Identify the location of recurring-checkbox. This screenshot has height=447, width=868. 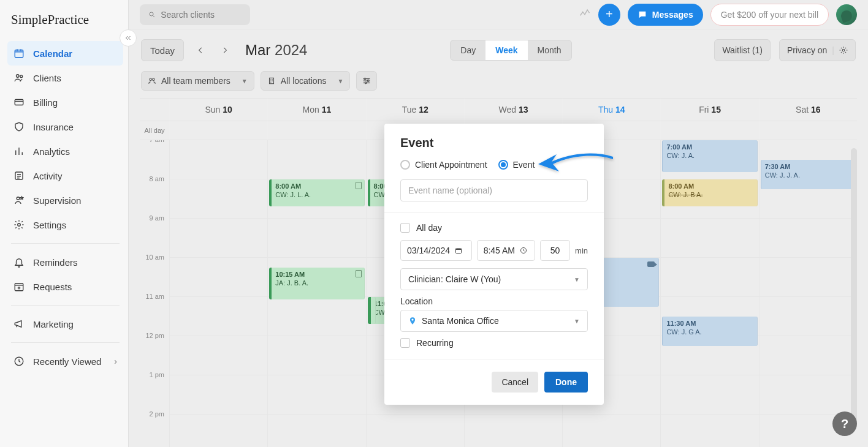
(405, 343).